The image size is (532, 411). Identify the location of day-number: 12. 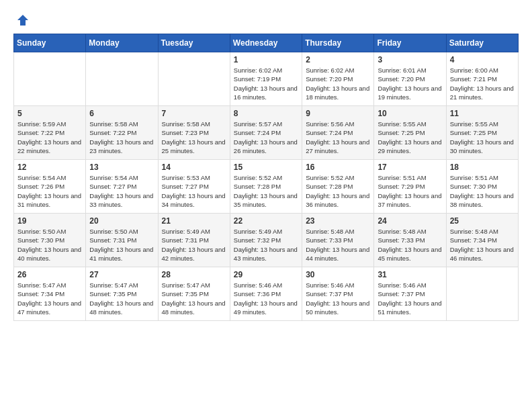
(50, 167).